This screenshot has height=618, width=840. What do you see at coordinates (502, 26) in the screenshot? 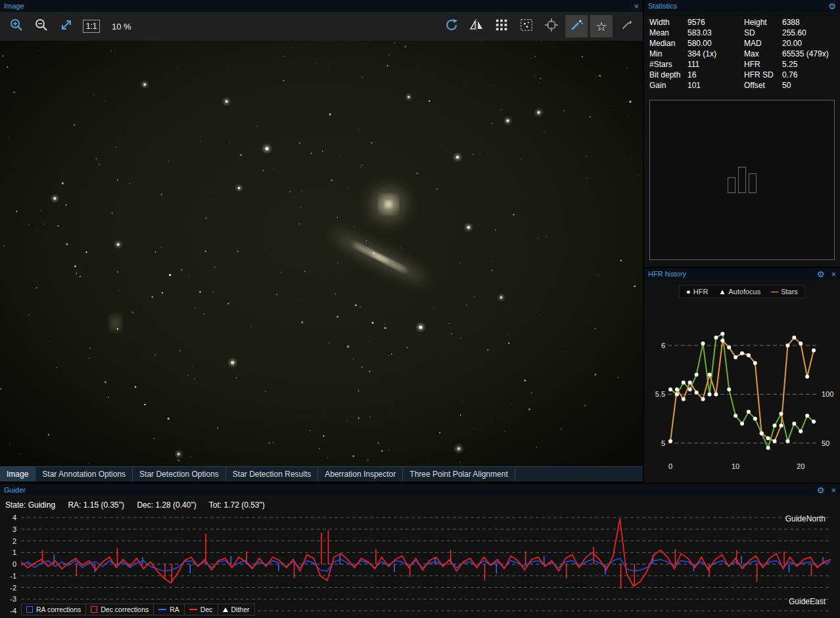
I see `show-grid-button` at bounding box center [502, 26].